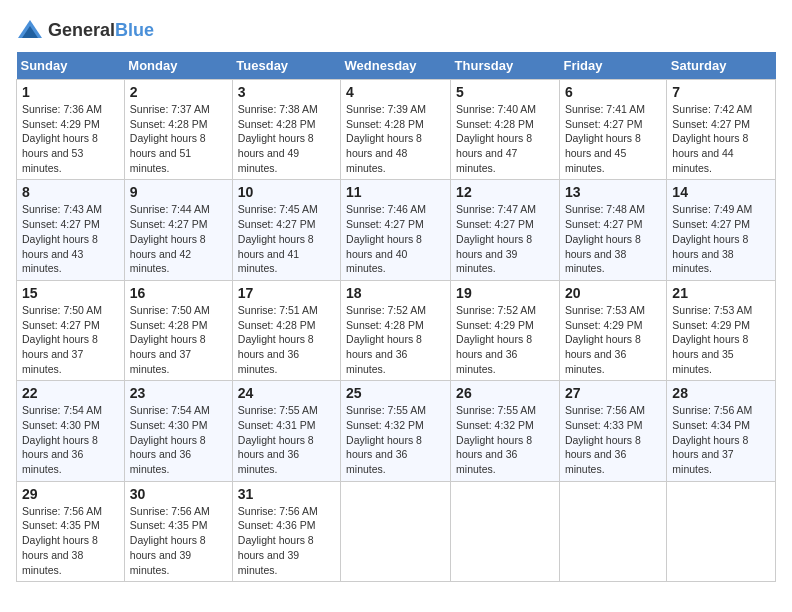 This screenshot has width=792, height=612. What do you see at coordinates (612, 230) in the screenshot?
I see `calendar-cell: 13 Sunrise: 7:48 AM Sunset: 4:27 PM Dayl…` at bounding box center [612, 230].